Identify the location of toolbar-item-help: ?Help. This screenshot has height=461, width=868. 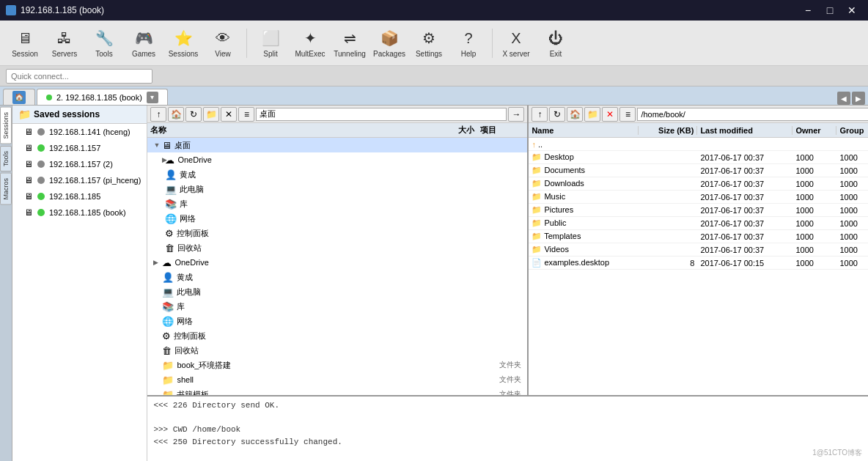
(468, 43).